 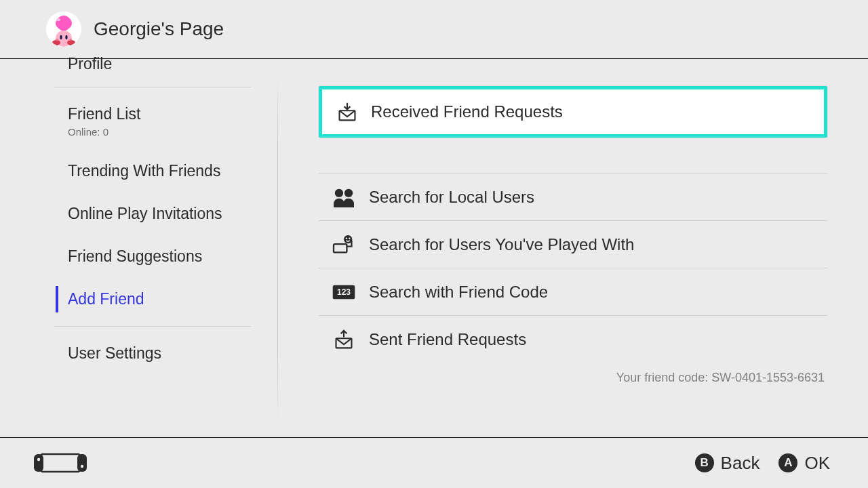 What do you see at coordinates (139, 121) in the screenshot?
I see `sidebar-item-friend-list: Friend List Online: 0` at bounding box center [139, 121].